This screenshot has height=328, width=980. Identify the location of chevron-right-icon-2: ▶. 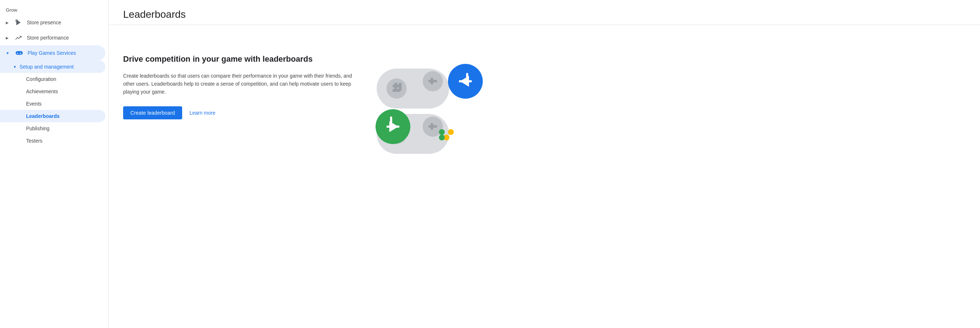
(7, 38).